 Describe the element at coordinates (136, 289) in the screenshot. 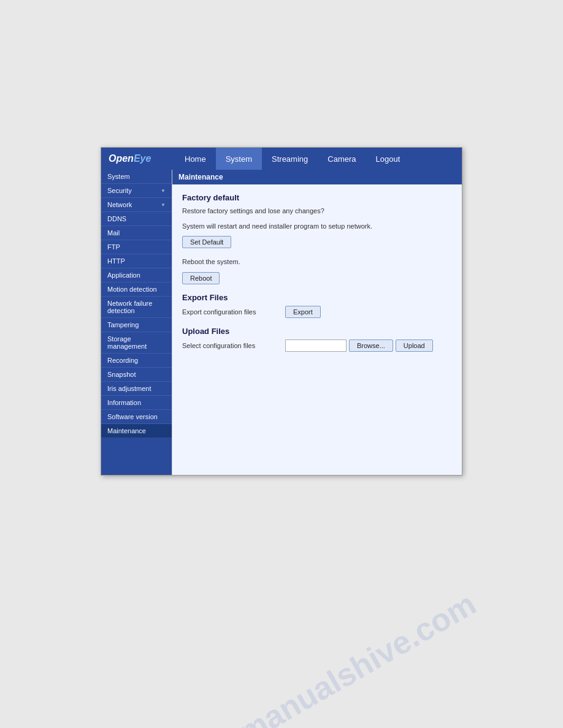

I see `sidebar-item-motion-detection: Motion detection` at that location.